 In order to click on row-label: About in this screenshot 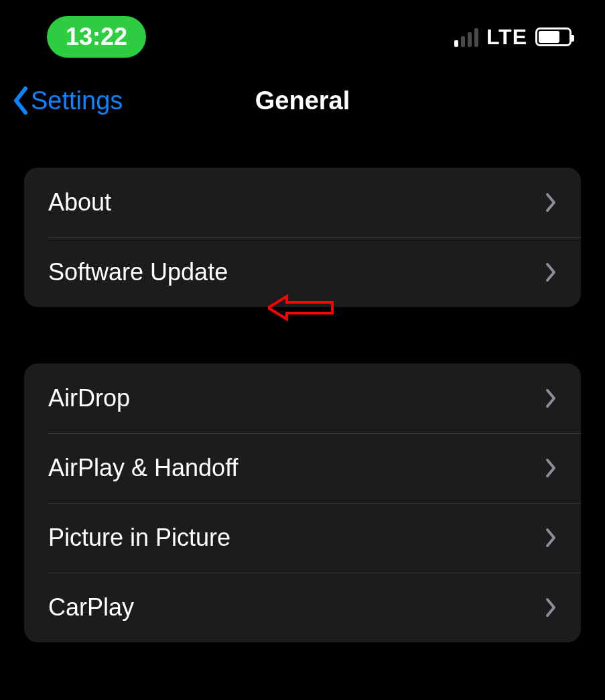, I will do `click(80, 202)`.